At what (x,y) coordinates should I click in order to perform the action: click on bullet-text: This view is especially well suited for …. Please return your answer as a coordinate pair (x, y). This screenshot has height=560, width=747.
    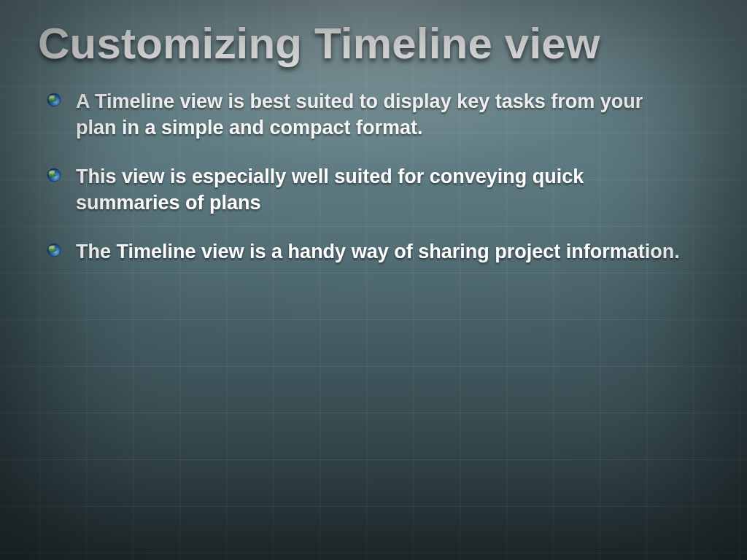
    Looking at the image, I should click on (330, 190).